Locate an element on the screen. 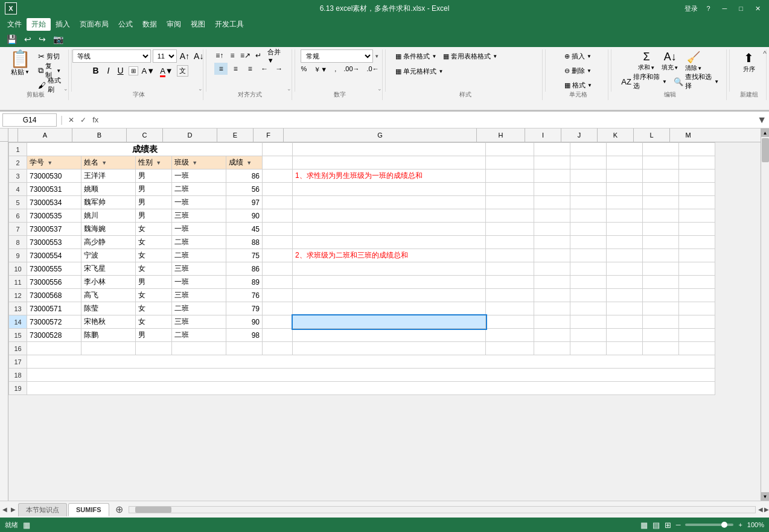 This screenshot has height=532, width=769. increase-decimal-button: .00→ is located at coordinates (351, 70).